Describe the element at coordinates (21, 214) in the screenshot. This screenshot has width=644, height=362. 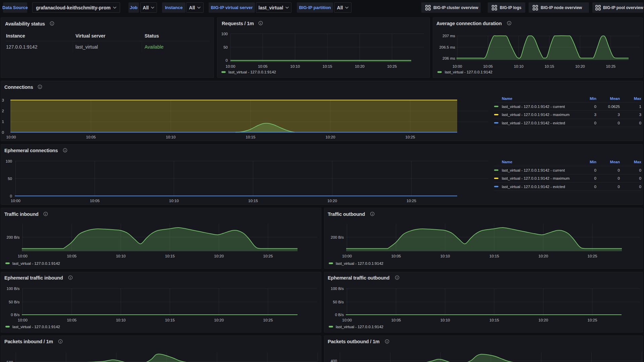
I see `svg-text: Traffic inbound` at that location.